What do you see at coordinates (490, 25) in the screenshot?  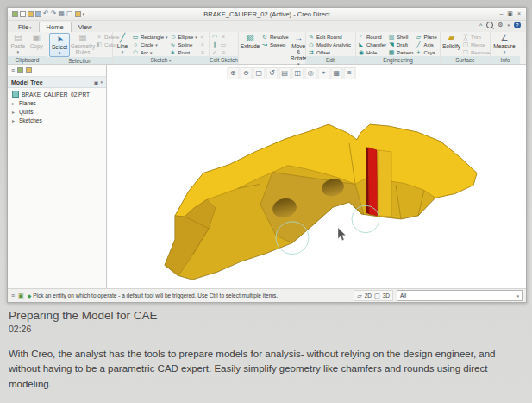 I see `search-icon` at bounding box center [490, 25].